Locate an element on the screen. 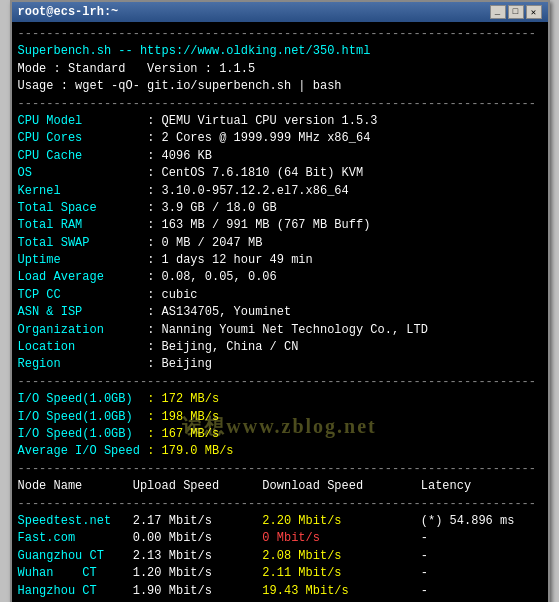 The width and height of the screenshot is (559, 602). net-row-wuhan: Wuhan CT 1.20 Mbit/s 2.11 Mbit/s - is located at coordinates (280, 574).